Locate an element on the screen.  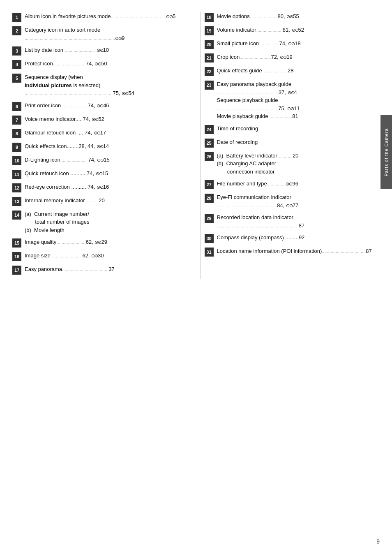
item-description: Eye-Fi communication indicator..........… is located at coordinates (301, 201).